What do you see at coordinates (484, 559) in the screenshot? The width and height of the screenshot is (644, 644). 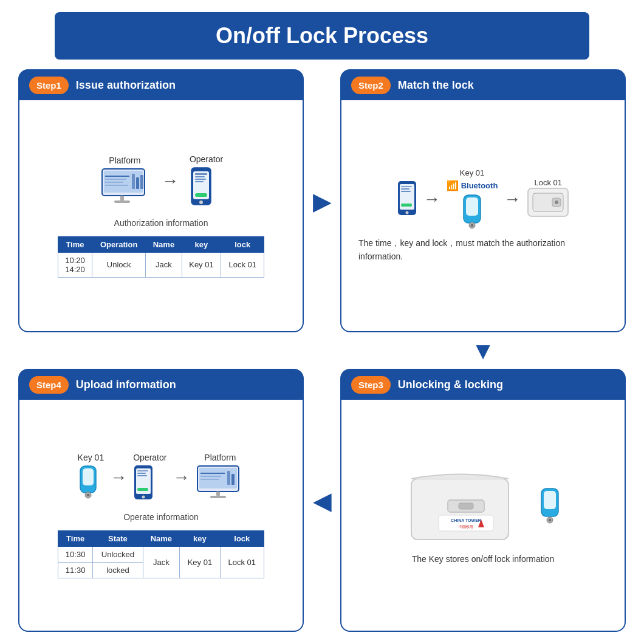 I see `step3-description: The Key stores on/off lock information` at bounding box center [484, 559].